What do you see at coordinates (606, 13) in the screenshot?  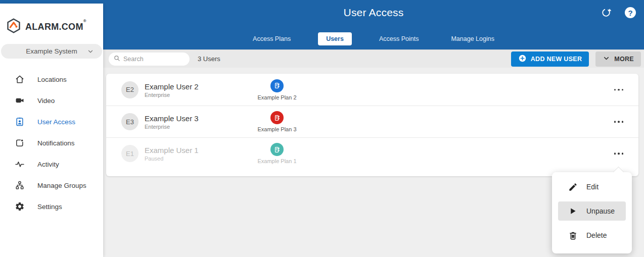 I see `refresh-icon` at bounding box center [606, 13].